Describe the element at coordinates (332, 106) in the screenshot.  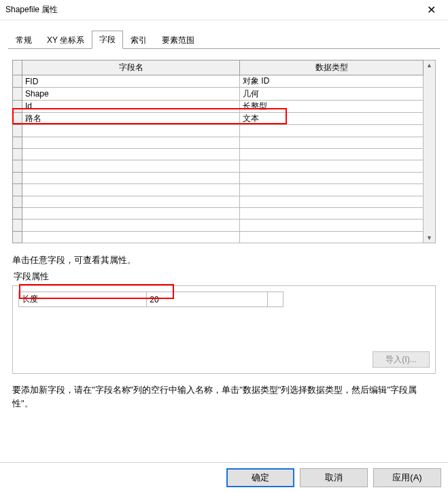
I see `cell-data-type: 长整型` at that location.